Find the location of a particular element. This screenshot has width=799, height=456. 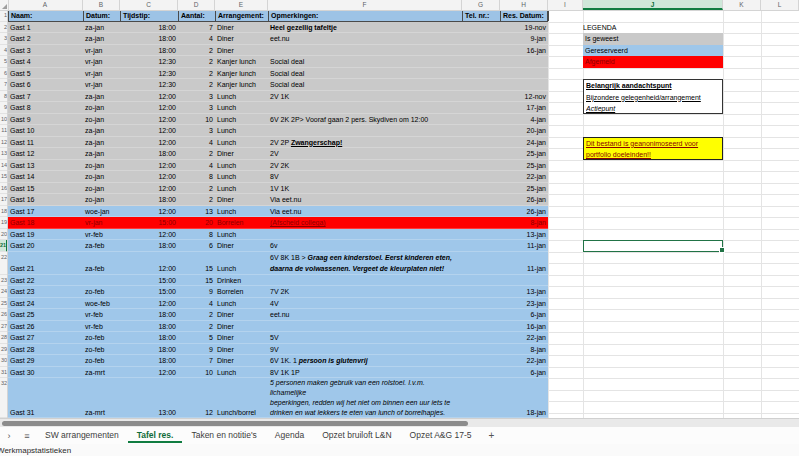

cell-res: 24-jan is located at coordinates (524, 143).